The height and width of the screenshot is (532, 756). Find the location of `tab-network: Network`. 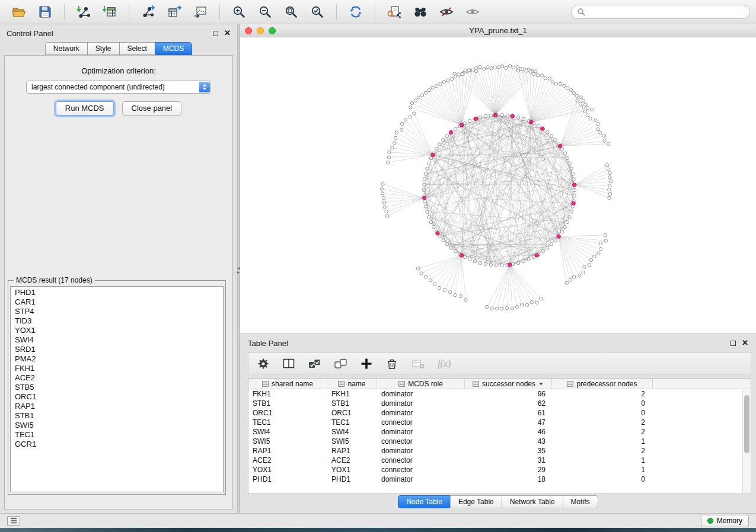

tab-network: Network is located at coordinates (66, 49).